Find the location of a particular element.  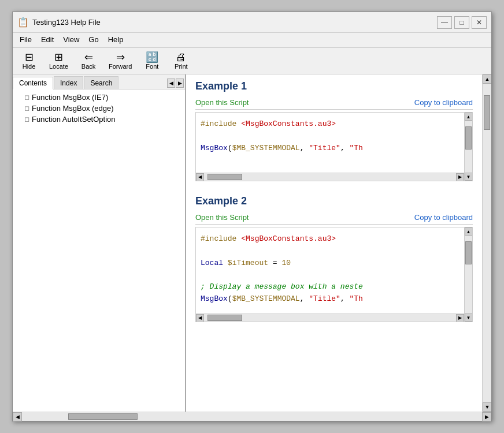

menu-file: File is located at coordinates (25, 40).